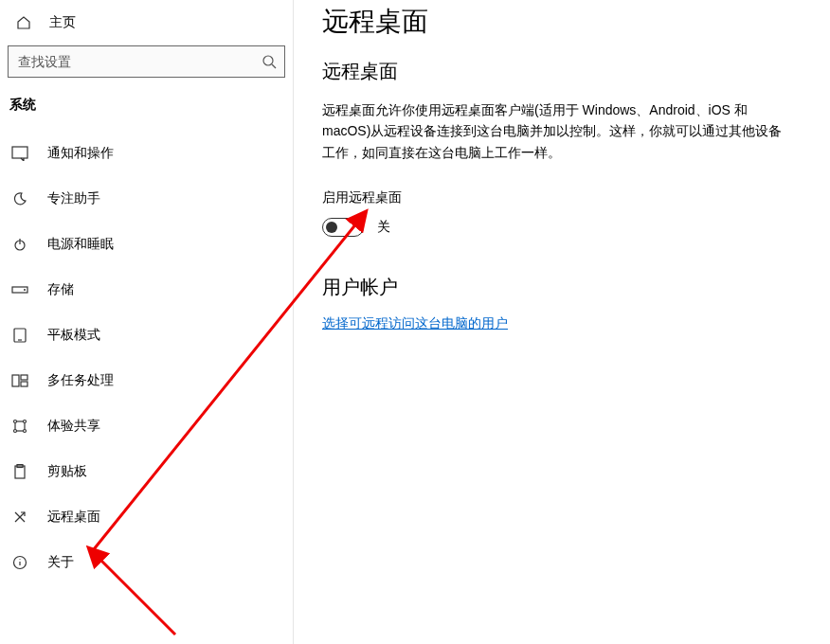 This screenshot has height=644, width=830. What do you see at coordinates (67, 472) in the screenshot?
I see `sidebar-item-label: 剪贴板` at bounding box center [67, 472].